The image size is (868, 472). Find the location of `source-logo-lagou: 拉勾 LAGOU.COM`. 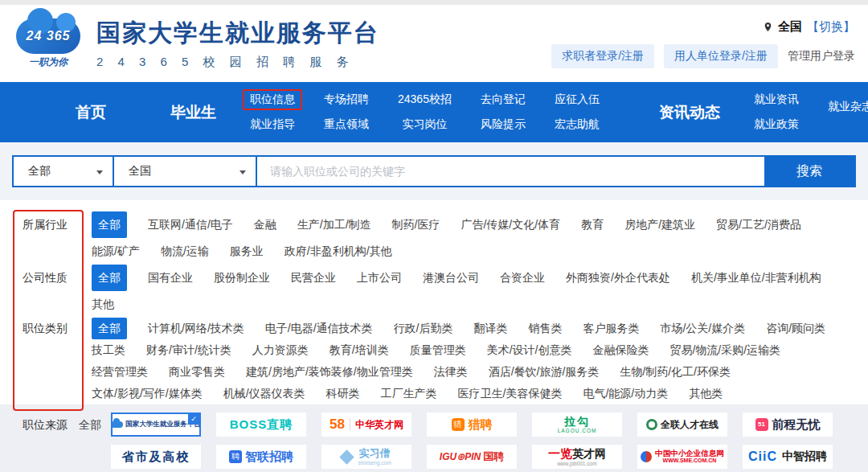

source-logo-lagou: 拉勾 LAGOU.COM is located at coordinates (577, 425).